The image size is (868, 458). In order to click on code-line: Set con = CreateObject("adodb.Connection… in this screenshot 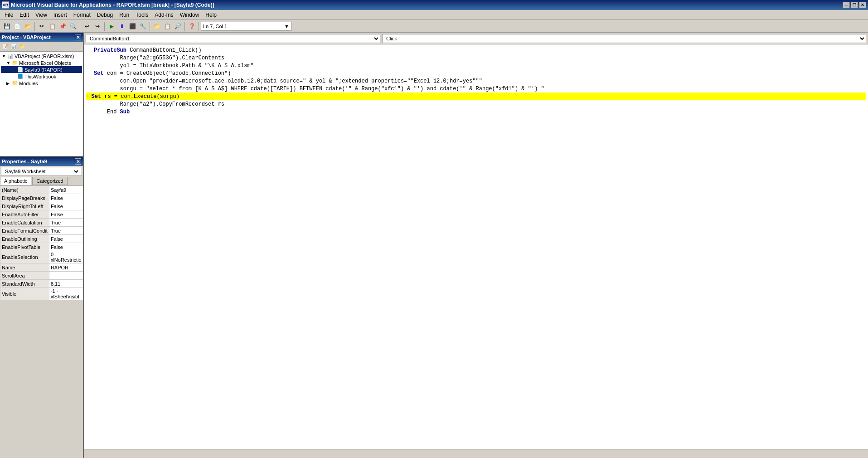, I will do `click(476, 73)`.